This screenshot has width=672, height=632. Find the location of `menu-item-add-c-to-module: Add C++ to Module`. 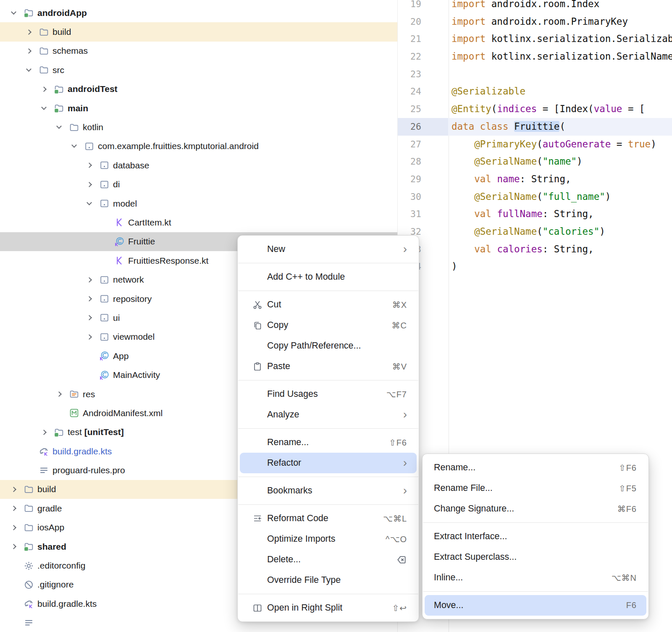

menu-item-add-c-to-module: Add C++ to Module is located at coordinates (328, 277).